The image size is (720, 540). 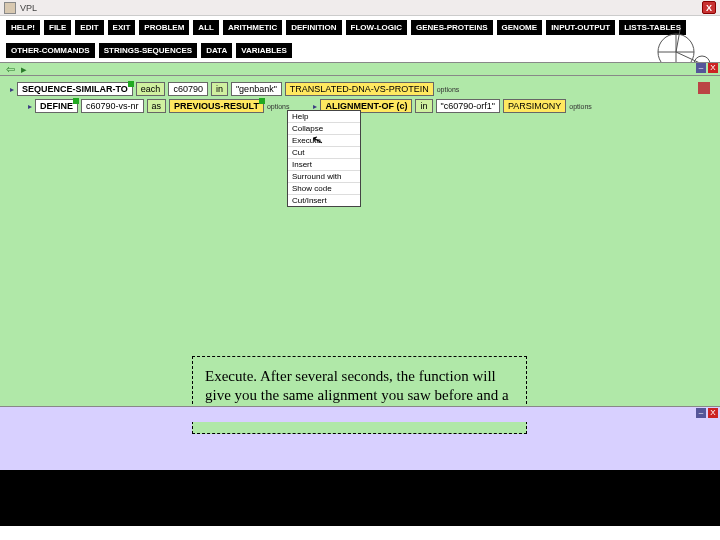 I want to click on output-minimize: –, so click(x=701, y=413).